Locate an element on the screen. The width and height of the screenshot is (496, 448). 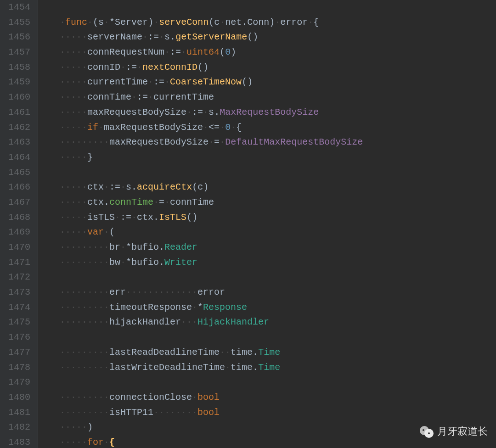
line-number: 1464 is located at coordinates (19, 158).